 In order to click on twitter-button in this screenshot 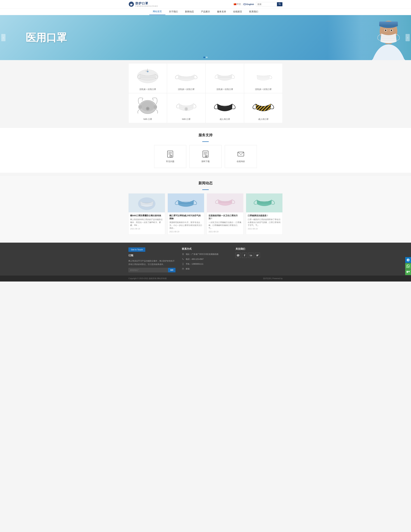, I will do `click(257, 255)`.